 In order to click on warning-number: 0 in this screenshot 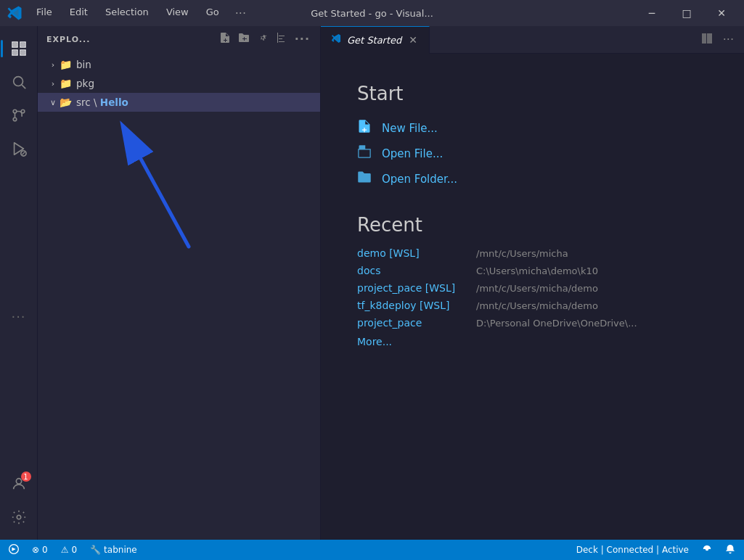, I will do `click(74, 550)`.